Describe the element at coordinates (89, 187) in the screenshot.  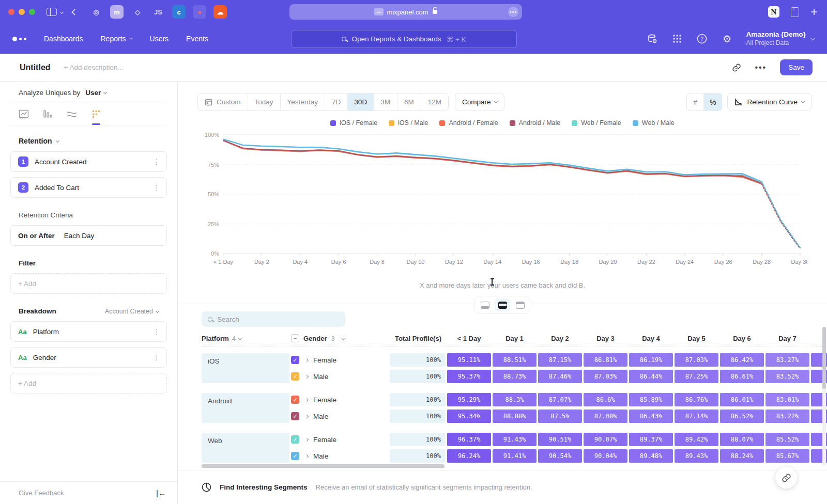
I see `retention-step-added-to-cart: 2Added To Cart⋮` at that location.